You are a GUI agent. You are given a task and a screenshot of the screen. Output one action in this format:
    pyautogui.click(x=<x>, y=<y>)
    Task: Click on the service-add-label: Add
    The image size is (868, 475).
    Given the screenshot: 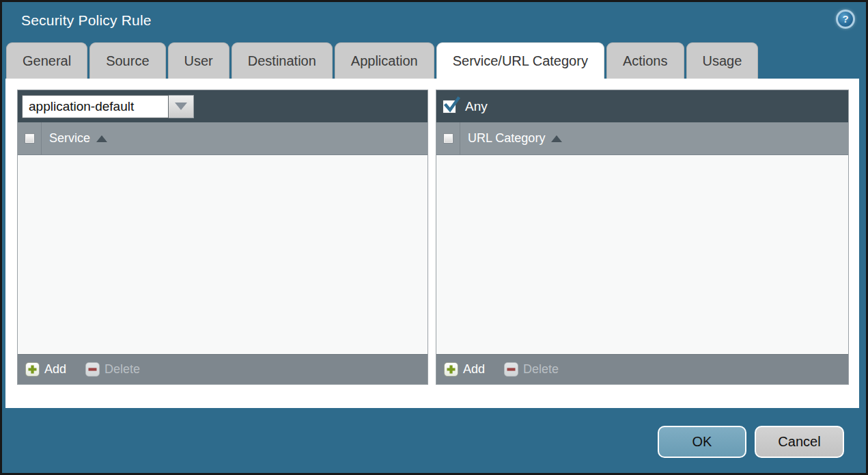 What is the action you would take?
    pyautogui.click(x=55, y=369)
    